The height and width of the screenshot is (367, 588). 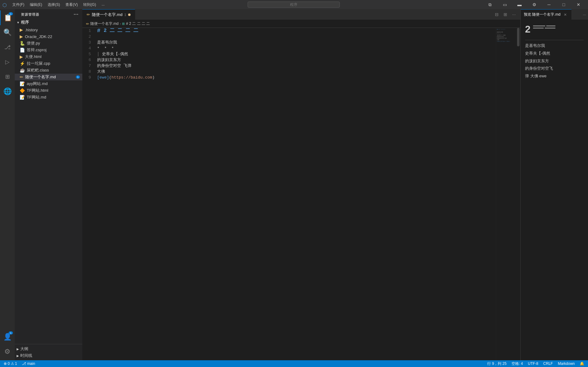 I want to click on scrollbar-track, so click(x=518, y=194).